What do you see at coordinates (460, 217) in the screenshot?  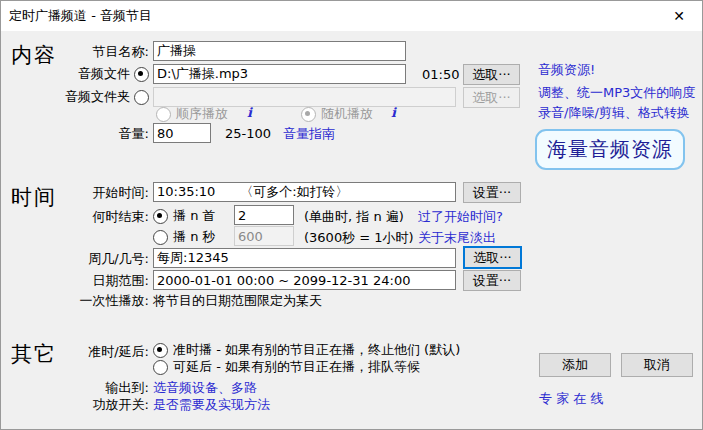 I see `past-start-time-link: 过了开始时间?` at bounding box center [460, 217].